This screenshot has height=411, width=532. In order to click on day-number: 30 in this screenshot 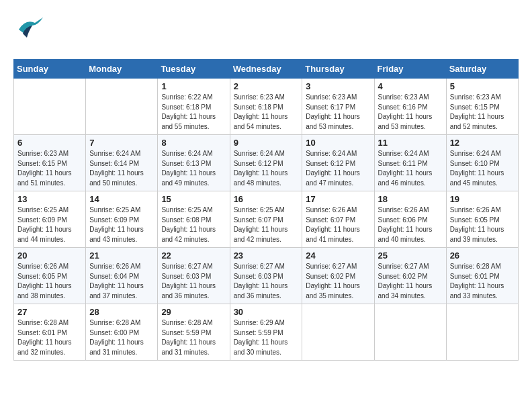, I will do `click(266, 312)`.